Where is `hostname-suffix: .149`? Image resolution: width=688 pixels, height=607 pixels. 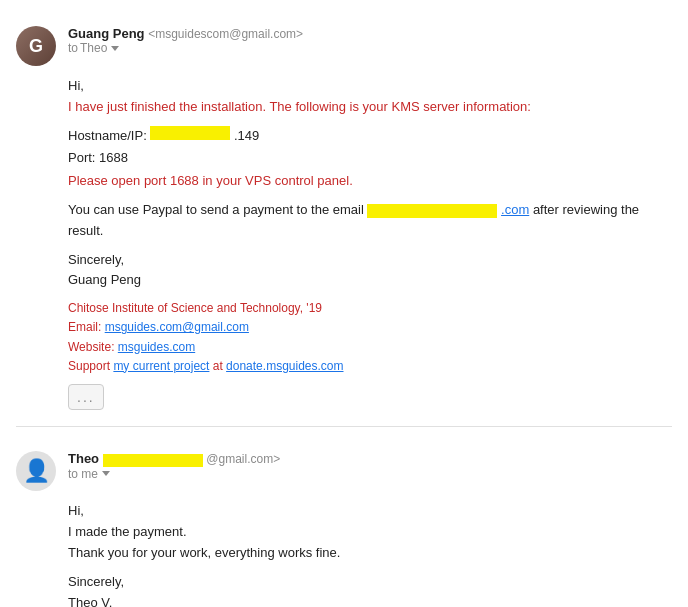
hostname-suffix: .149 is located at coordinates (246, 136).